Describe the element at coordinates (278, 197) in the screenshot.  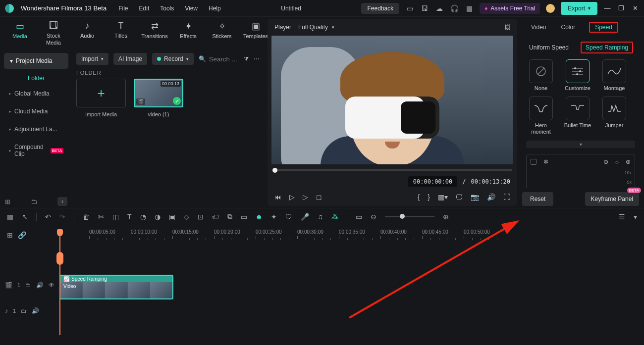
I see `prev-frame-button: ⏮` at that location.